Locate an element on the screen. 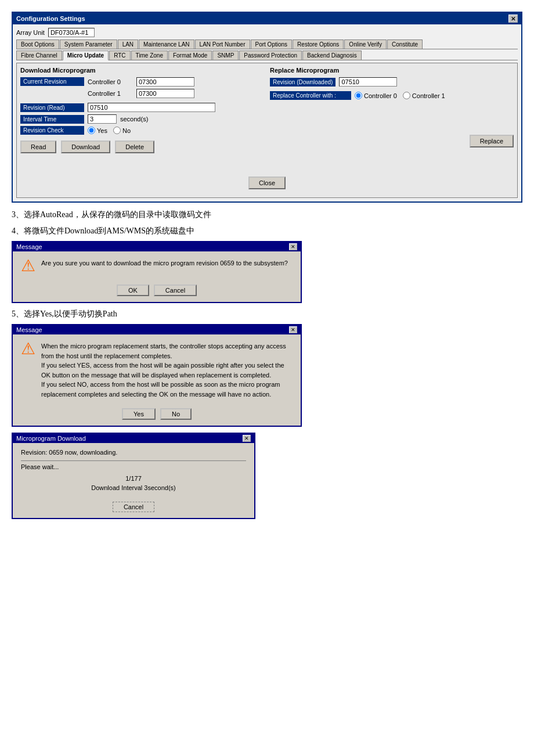 Image resolution: width=534 pixels, height=756 pixels. tab-lan: LAN is located at coordinates (128, 44).